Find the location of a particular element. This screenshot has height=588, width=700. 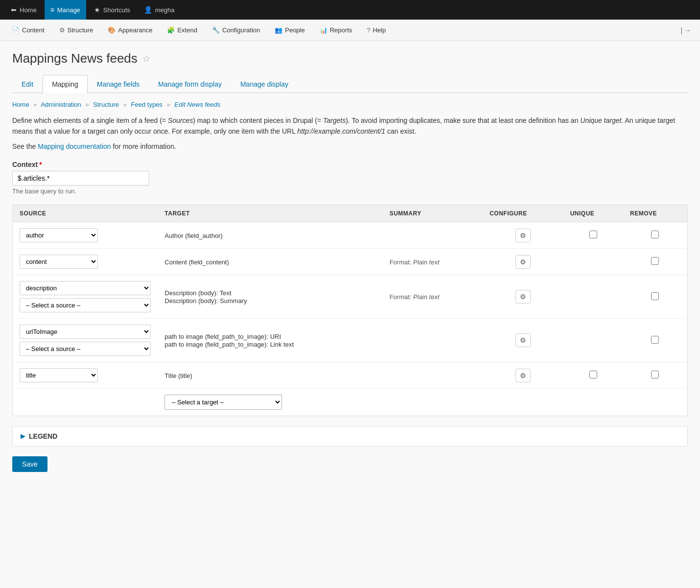

configure-btn-urltoimage: ⚙ is located at coordinates (523, 340).